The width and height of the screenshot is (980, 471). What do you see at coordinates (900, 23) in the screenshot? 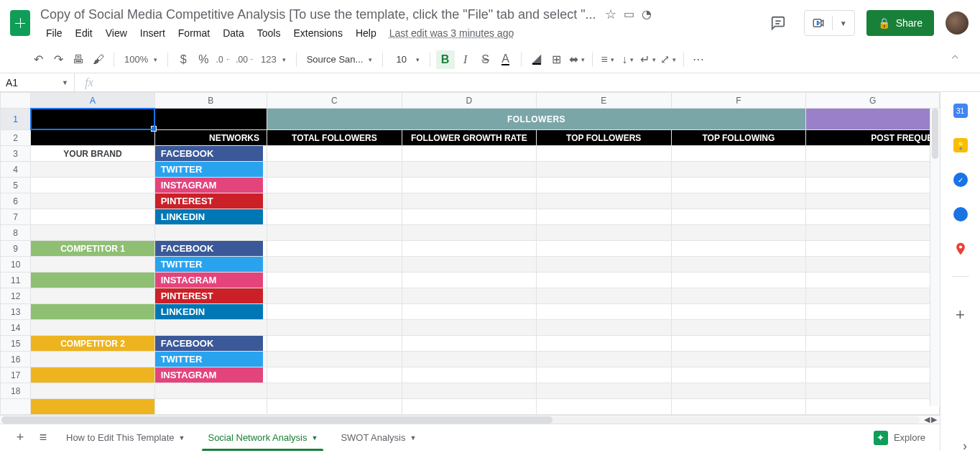
I see `share-button: 🔒 Share` at bounding box center [900, 23].